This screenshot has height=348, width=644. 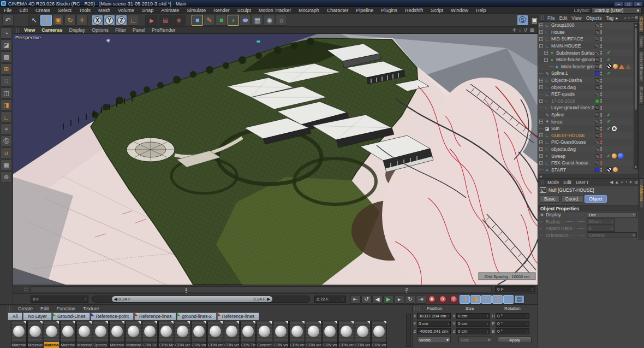 What do you see at coordinates (437, 10) in the screenshot?
I see `menu-script: Script` at bounding box center [437, 10].